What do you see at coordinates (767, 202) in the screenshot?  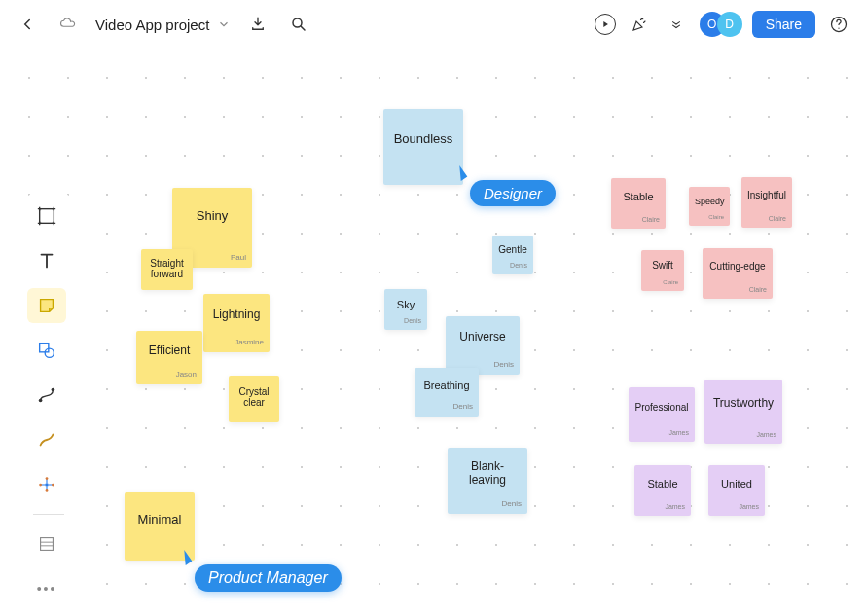 I see `note-insightful: InsightfulClaire` at bounding box center [767, 202].